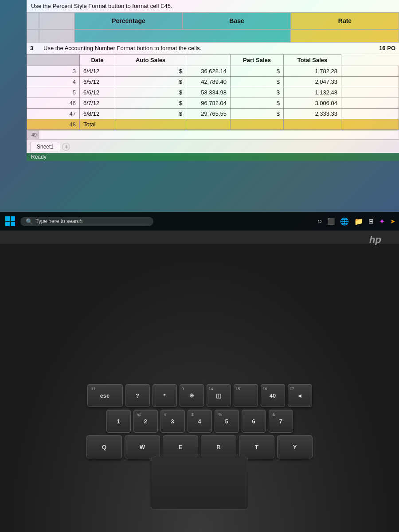 This screenshot has width=399, height=532. Describe the element at coordinates (344, 222) in the screenshot. I see `taskbar-edge-icon: 🌐` at that location.